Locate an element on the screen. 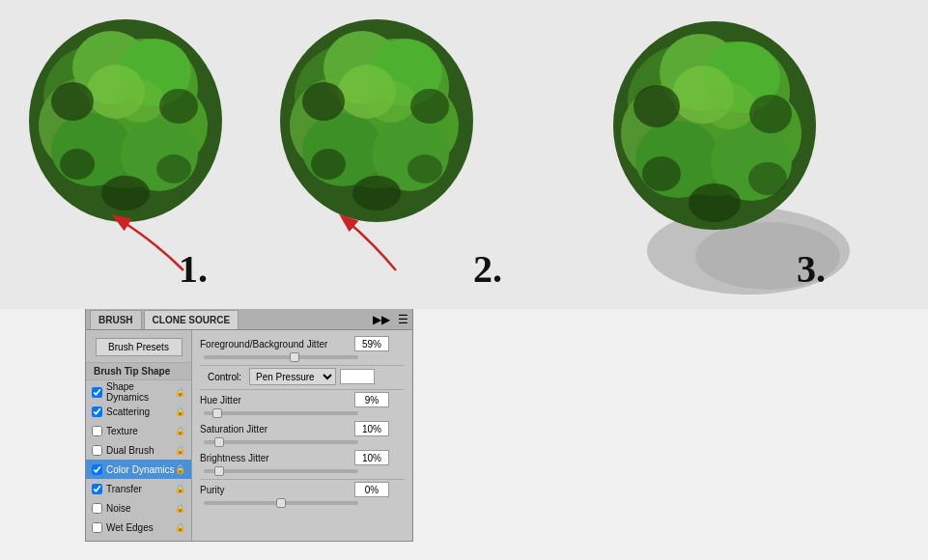 The width and height of the screenshot is (928, 560). panel-icon-menu: ☰ is located at coordinates (404, 320).